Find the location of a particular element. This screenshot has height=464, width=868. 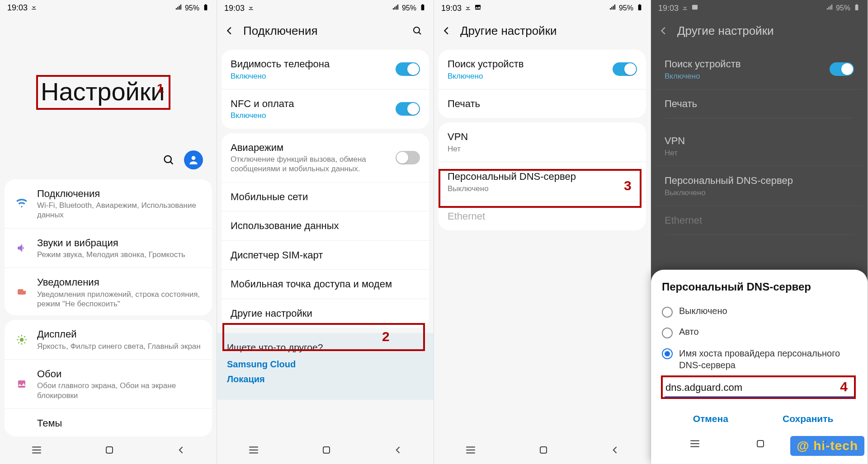

brightness-icon is located at coordinates (22, 340).